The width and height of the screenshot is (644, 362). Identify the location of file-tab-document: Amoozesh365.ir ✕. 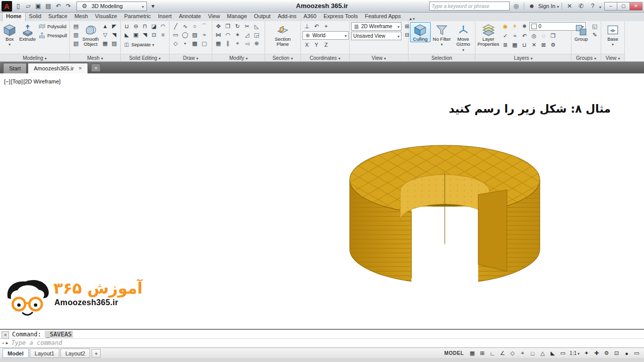
(58, 68).